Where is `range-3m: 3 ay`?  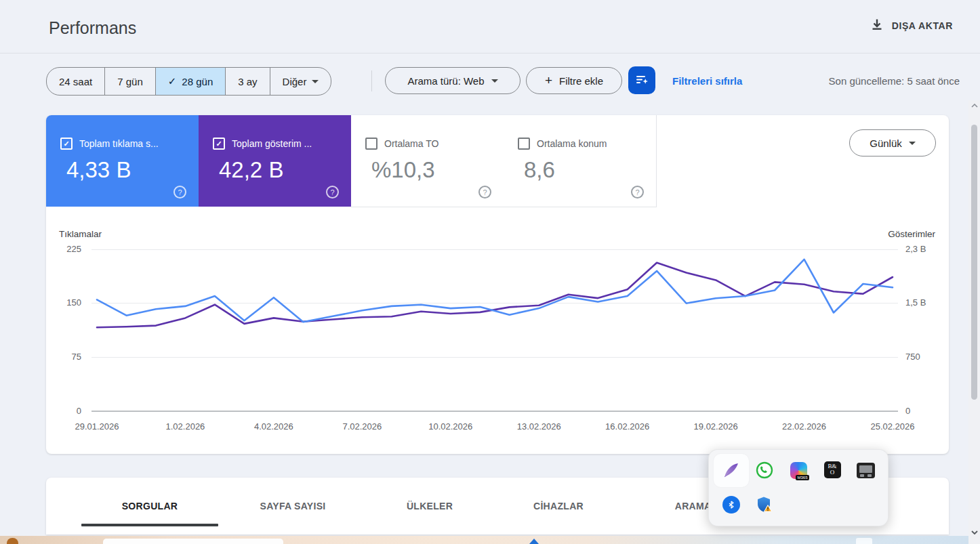 range-3m: 3 ay is located at coordinates (248, 81).